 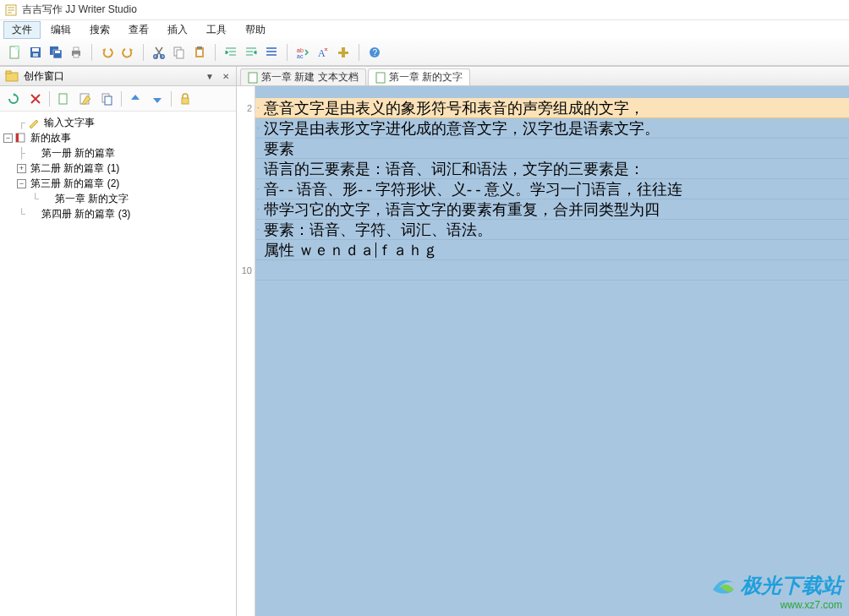 What do you see at coordinates (118, 168) in the screenshot?
I see `tree-item-book2: + 第二册 新的篇章 (1)` at bounding box center [118, 168].